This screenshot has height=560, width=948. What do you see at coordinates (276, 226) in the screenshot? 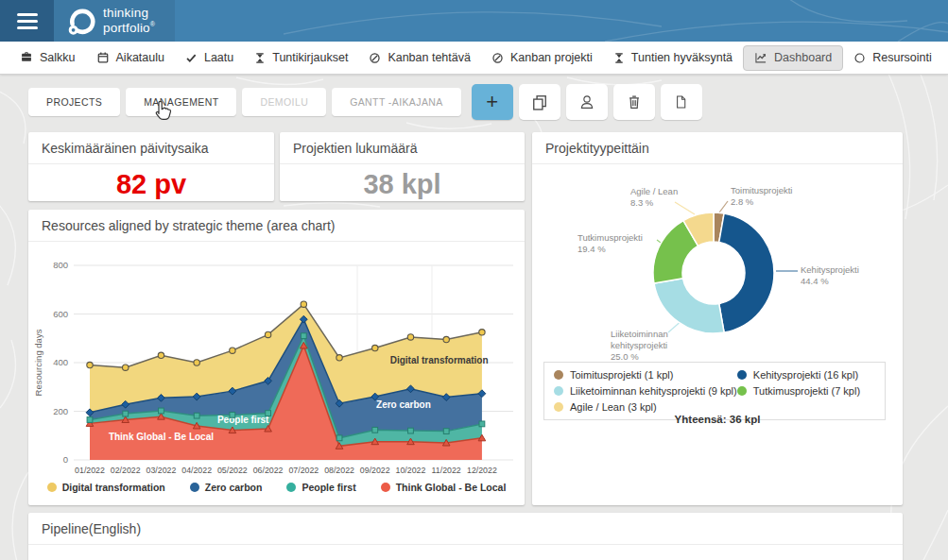
I see `card-title: Resources aligned by strategic theme (ar…` at bounding box center [276, 226].